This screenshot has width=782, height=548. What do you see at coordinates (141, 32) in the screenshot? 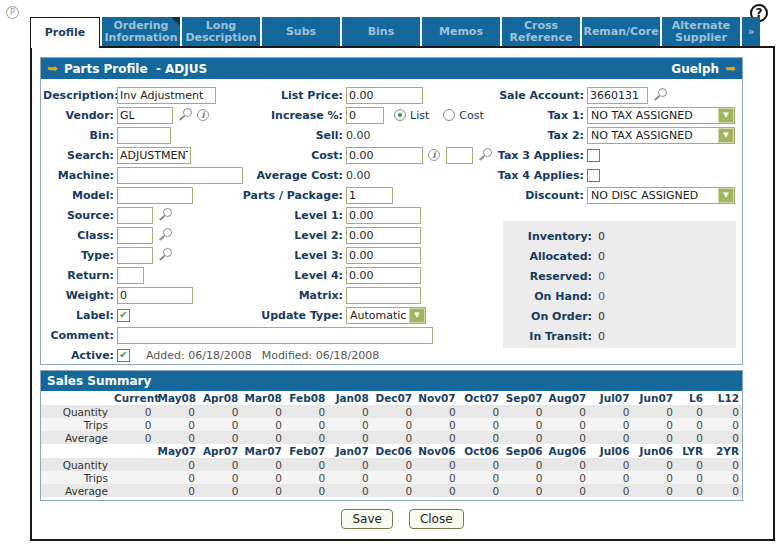
I see `tab-ordering-information: Ordering Information` at bounding box center [141, 32].